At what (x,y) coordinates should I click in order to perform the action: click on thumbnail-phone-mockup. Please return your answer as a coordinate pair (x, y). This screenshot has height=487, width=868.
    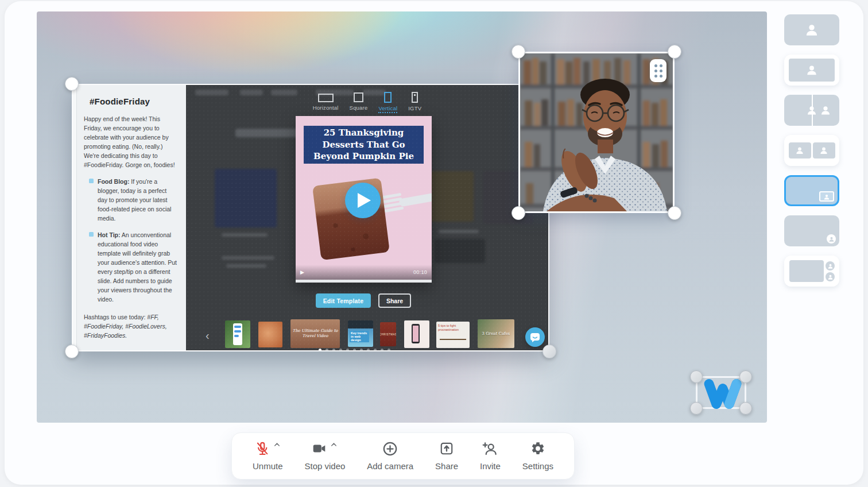
    Looking at the image, I should click on (417, 334).